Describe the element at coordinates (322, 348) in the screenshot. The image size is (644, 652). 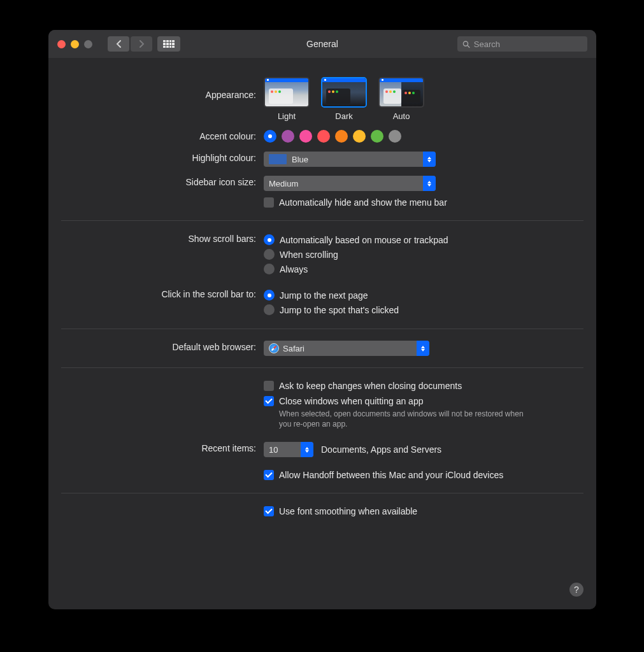
I see `browser-row: Default web browser: Safari` at that location.